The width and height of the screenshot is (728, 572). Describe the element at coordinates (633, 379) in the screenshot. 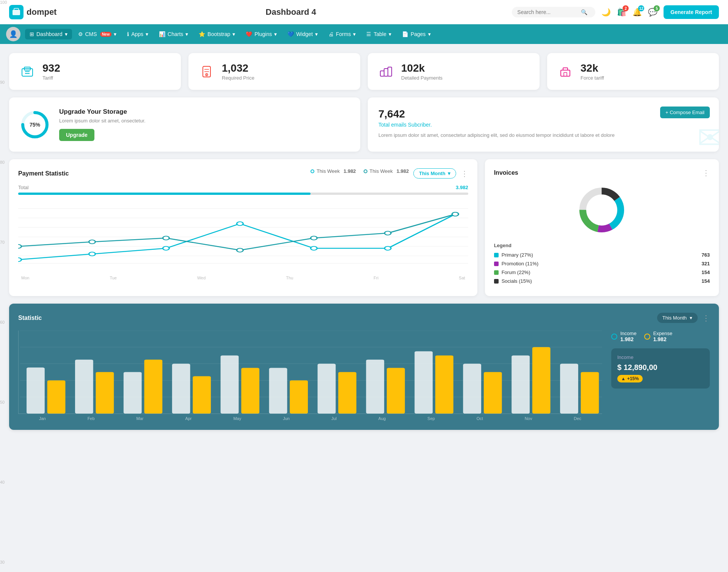

I see `income-change-value: +15%` at that location.